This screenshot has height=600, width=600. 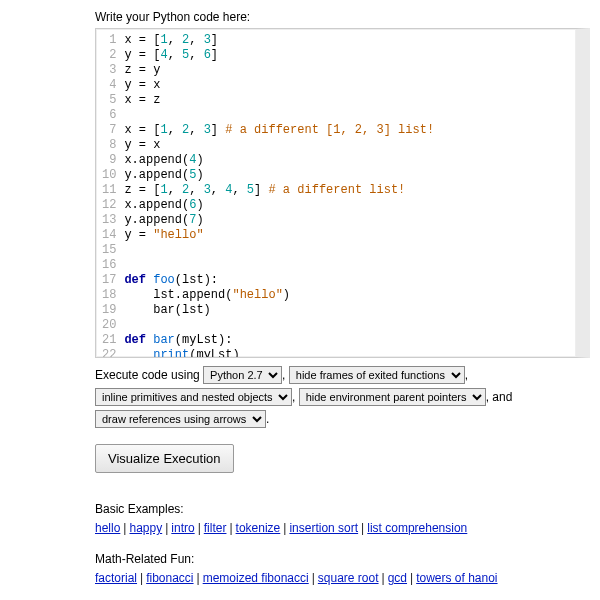 I want to click on primitives-select: inline primitives and nested objects, so click(x=194, y=397).